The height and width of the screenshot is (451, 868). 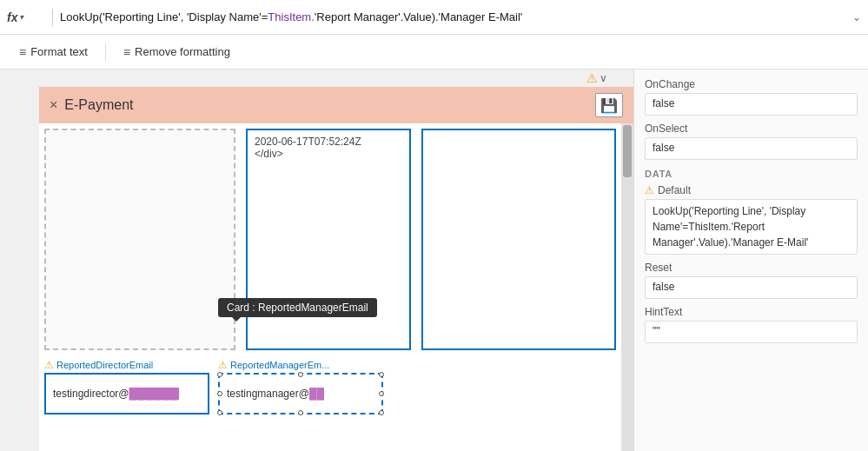 I want to click on onchange-label: OnChange, so click(x=751, y=84).